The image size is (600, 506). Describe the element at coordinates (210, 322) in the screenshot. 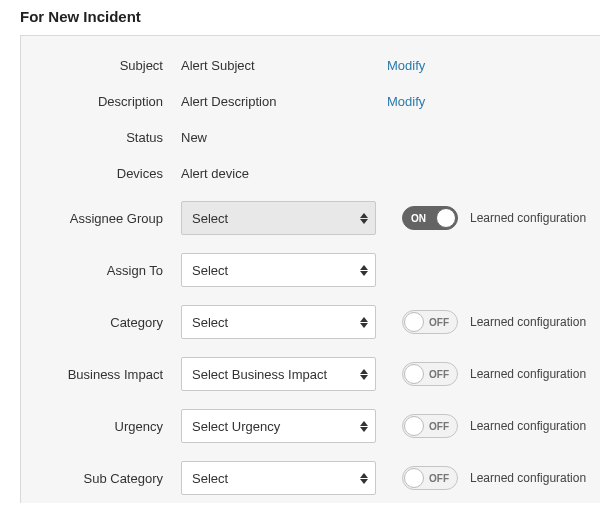

I see `select-category-value: Select` at that location.